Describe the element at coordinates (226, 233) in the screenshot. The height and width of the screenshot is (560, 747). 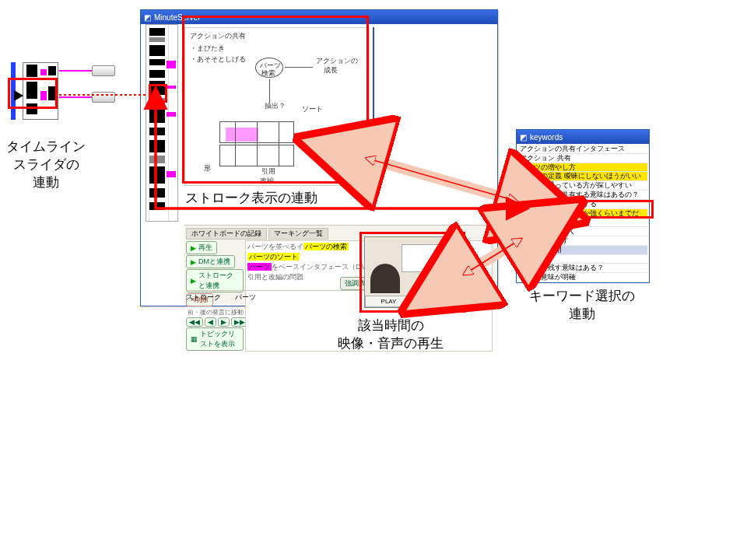
I see `tab-whiteboard: ホワイトボードの記録` at that location.